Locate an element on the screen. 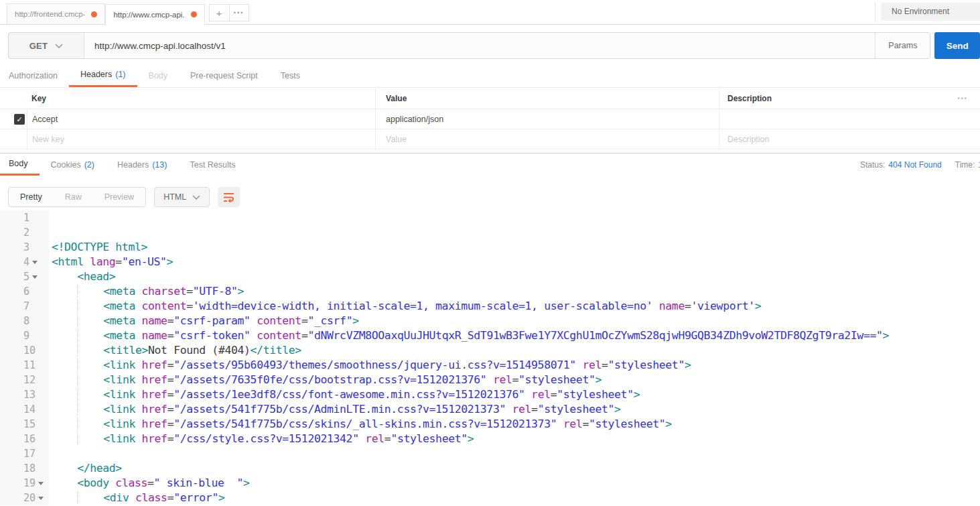  tab-title: http://www.cmcp-api. is located at coordinates (149, 15).